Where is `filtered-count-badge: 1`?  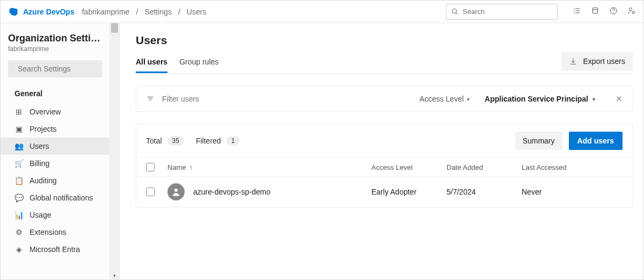
filtered-count-badge: 1 is located at coordinates (233, 141).